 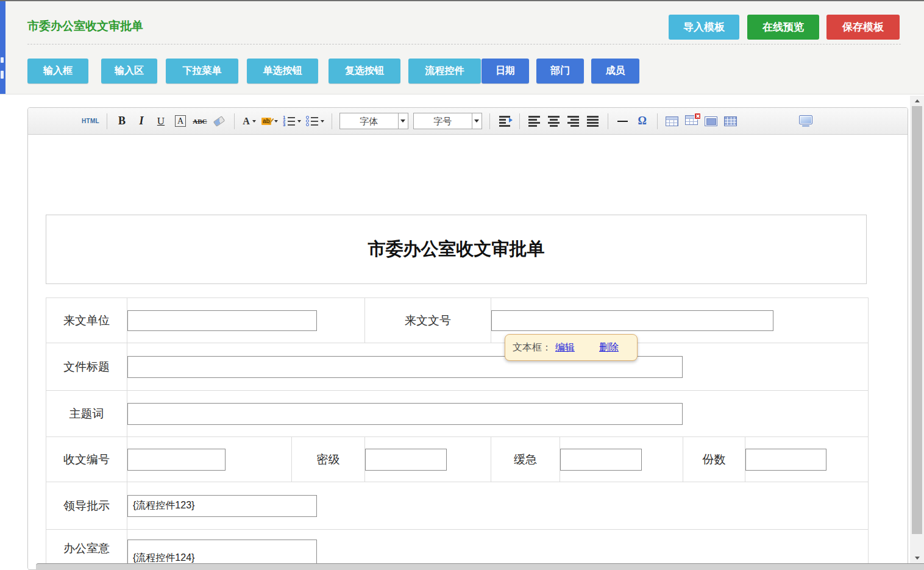 I want to click on import-template-button: 导入模板, so click(x=704, y=27).